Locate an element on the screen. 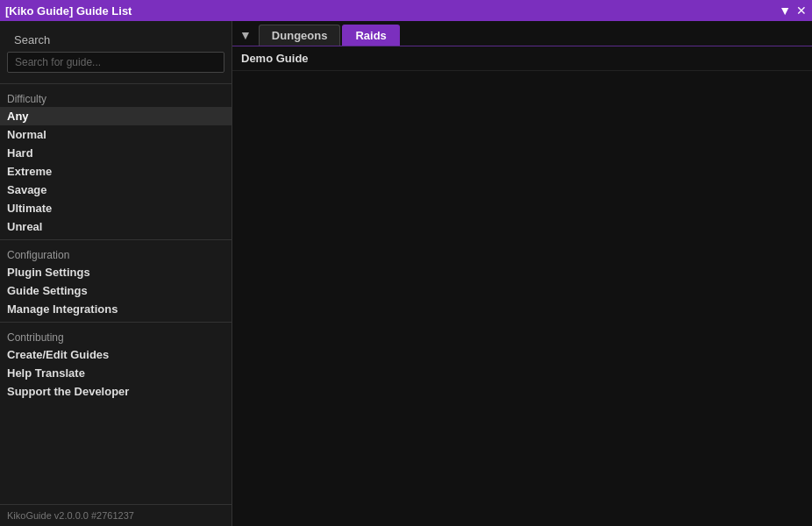 The width and height of the screenshot is (812, 526). contributing-item-create-edit-guides: Create/Edit Guides is located at coordinates (116, 354).